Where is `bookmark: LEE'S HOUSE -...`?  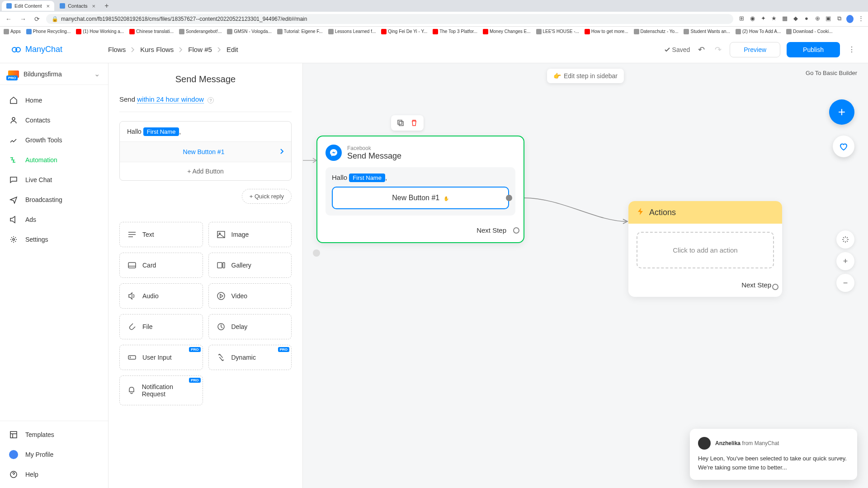
bookmark: LEE'S HOUSE -... is located at coordinates (558, 32).